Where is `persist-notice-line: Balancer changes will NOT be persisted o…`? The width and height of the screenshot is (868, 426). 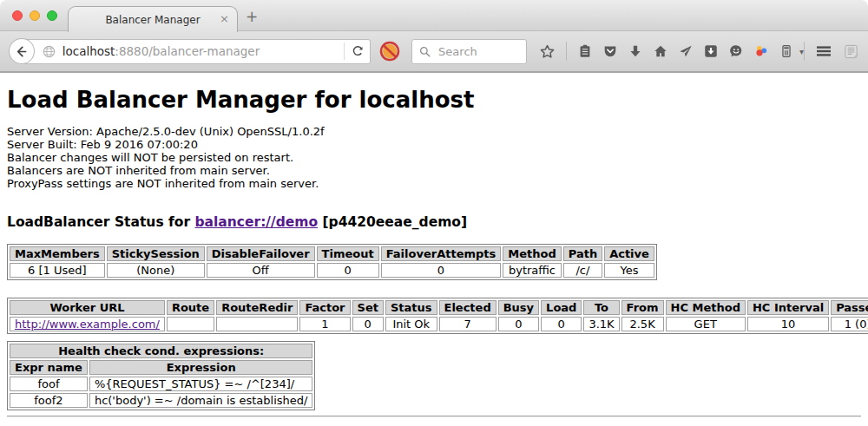 persist-notice-line: Balancer changes will NOT be persisted o… is located at coordinates (434, 158).